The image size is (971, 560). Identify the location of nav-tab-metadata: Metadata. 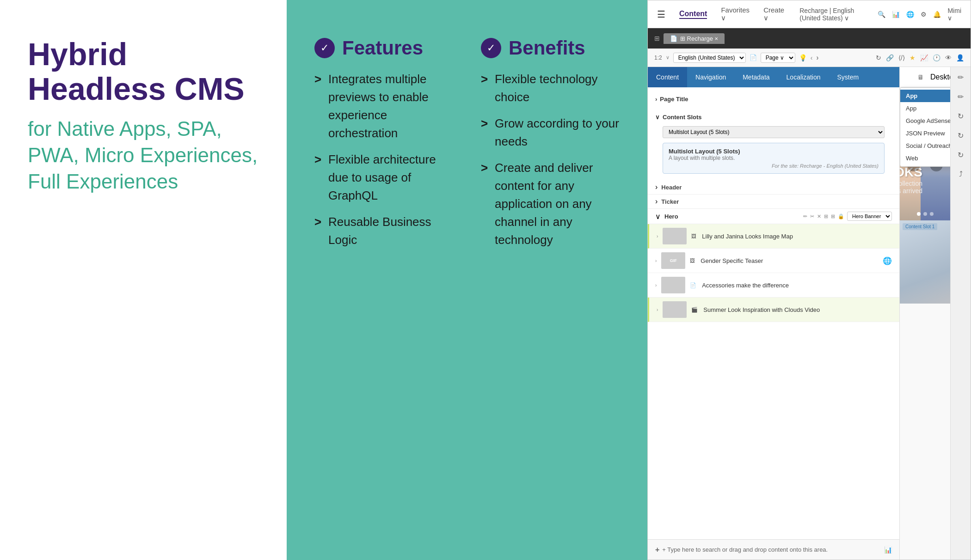
(756, 77).